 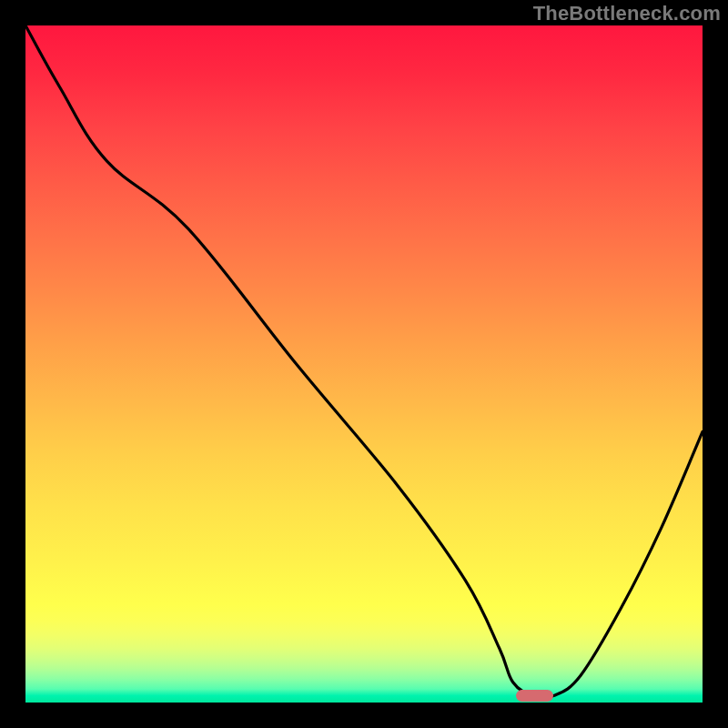 I want to click on watermark-text: TheBottleneck.com, so click(x=627, y=14).